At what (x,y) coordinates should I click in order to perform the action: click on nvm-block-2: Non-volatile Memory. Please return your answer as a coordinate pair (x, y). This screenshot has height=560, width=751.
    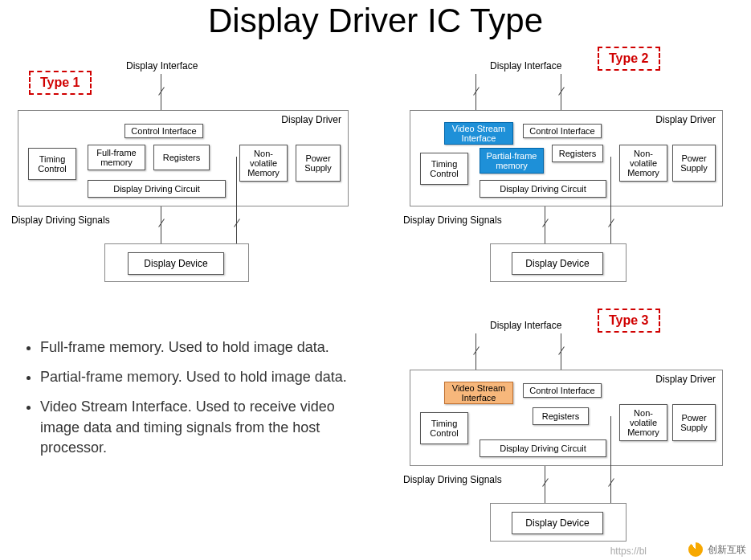
    Looking at the image, I should click on (643, 163).